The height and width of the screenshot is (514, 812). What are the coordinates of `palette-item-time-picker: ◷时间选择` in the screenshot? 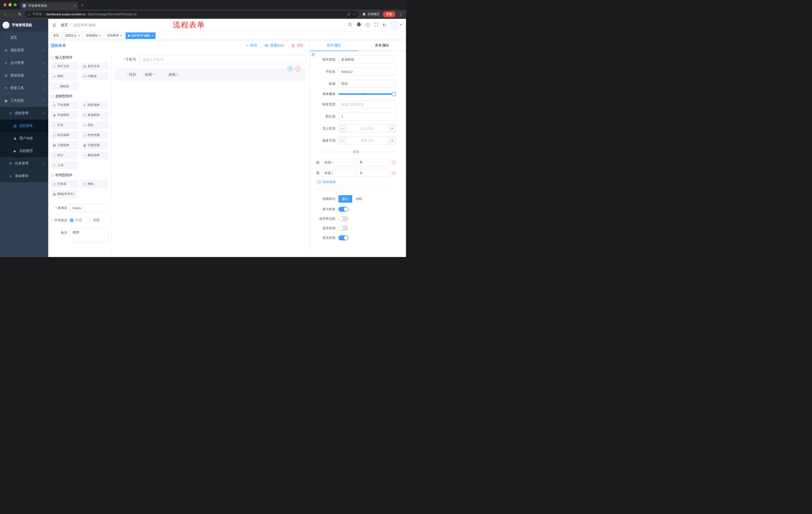 It's located at (64, 135).